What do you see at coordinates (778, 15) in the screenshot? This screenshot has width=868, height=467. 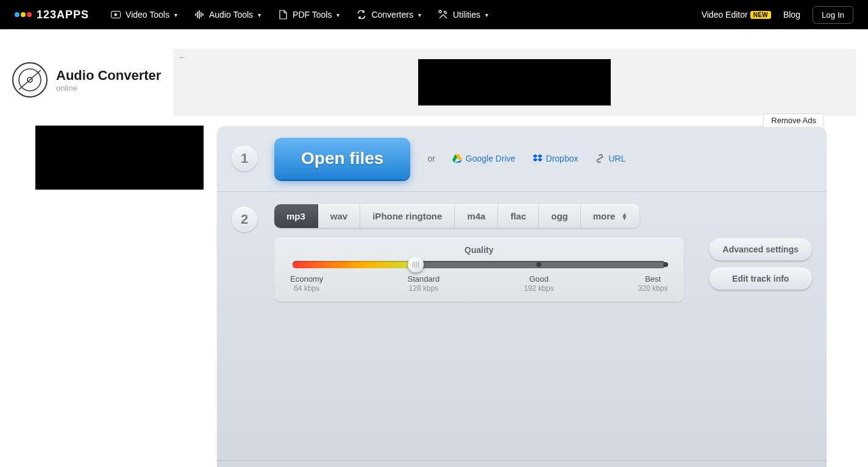 I see `topbar-right: Video Editor NEW Blog Log In` at bounding box center [778, 15].